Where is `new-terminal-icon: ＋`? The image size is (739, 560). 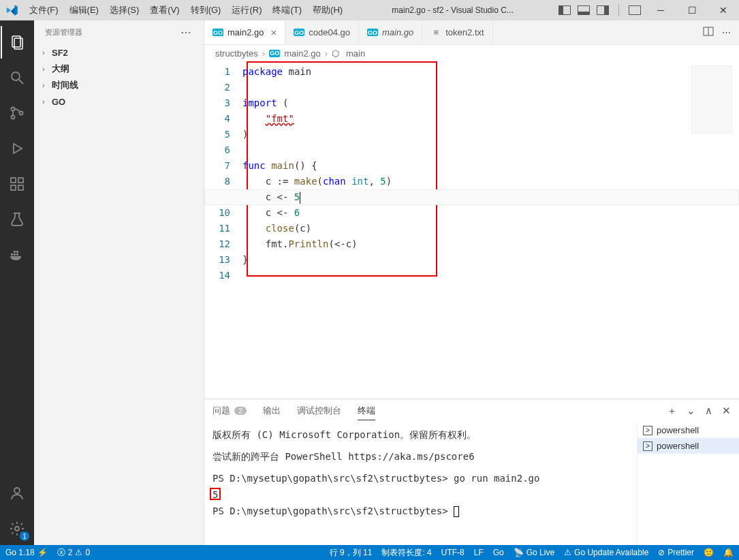 new-terminal-icon: ＋ is located at coordinates (672, 411).